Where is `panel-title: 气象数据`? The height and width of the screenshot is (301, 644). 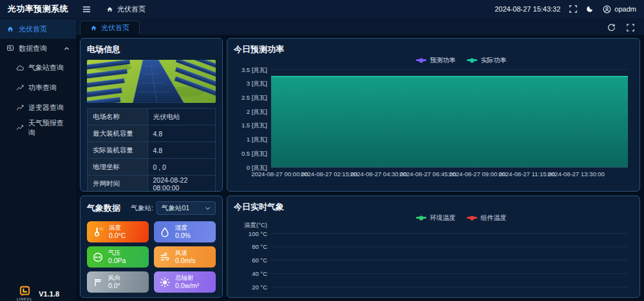
panel-title: 气象数据 is located at coordinates (104, 208).